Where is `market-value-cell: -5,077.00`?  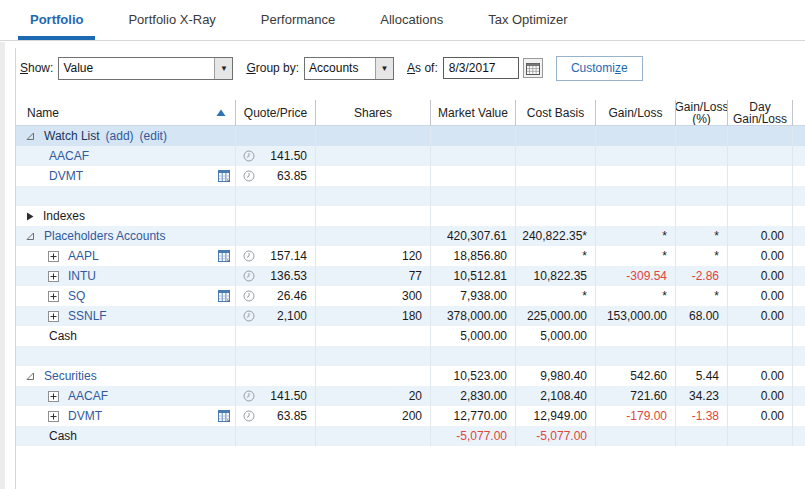
market-value-cell: -5,077.00 is located at coordinates (474, 436).